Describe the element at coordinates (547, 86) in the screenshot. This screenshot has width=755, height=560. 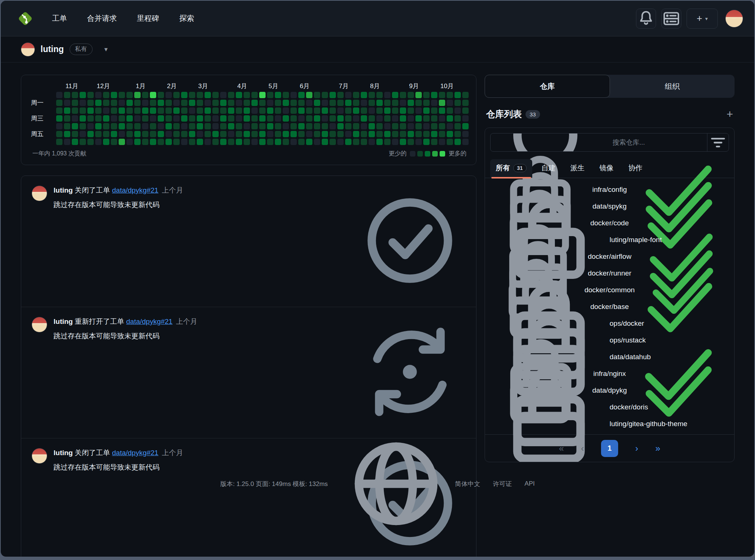
I see `tab-repositories: 仓库` at that location.